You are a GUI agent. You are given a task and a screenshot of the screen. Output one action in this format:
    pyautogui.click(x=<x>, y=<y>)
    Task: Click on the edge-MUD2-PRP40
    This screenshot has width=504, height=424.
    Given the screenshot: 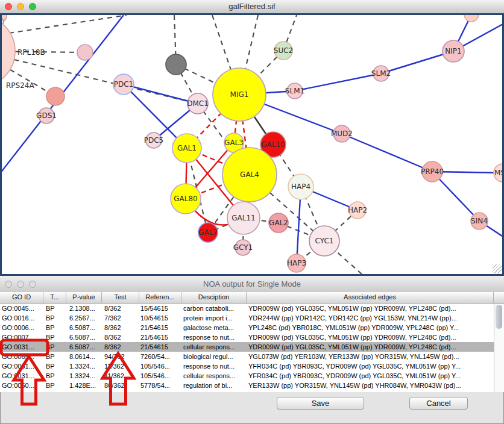 What is the action you would take?
    pyautogui.click(x=387, y=153)
    